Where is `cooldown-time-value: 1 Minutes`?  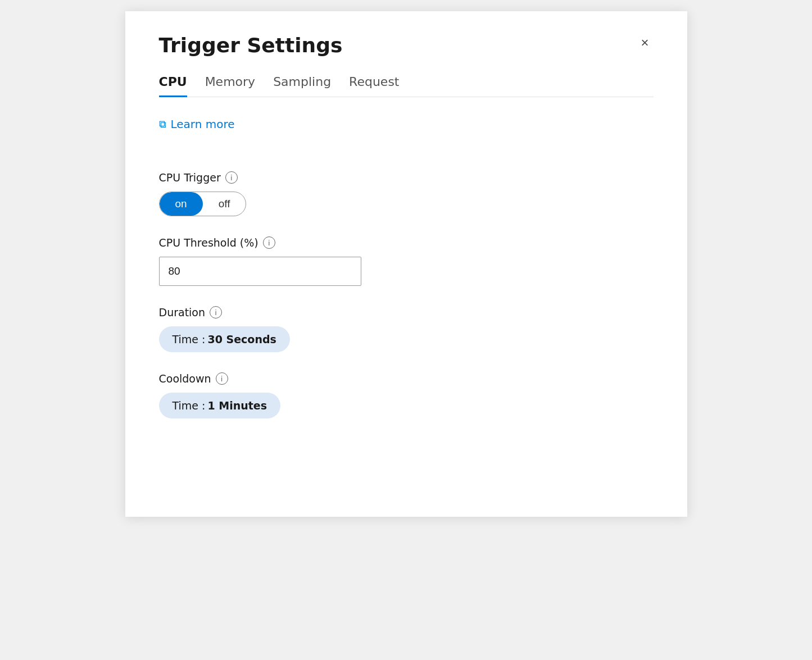
cooldown-time-value: 1 Minutes is located at coordinates (237, 406).